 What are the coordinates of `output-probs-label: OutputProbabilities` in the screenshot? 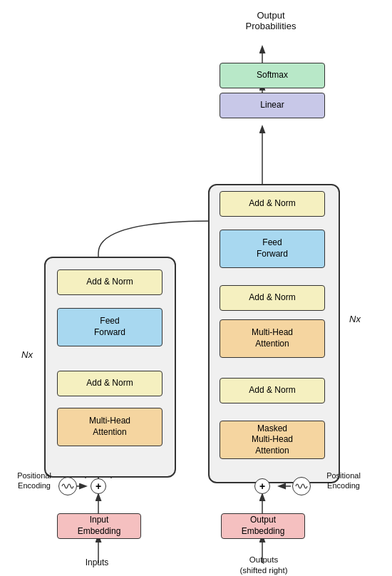 It's located at (271, 21).